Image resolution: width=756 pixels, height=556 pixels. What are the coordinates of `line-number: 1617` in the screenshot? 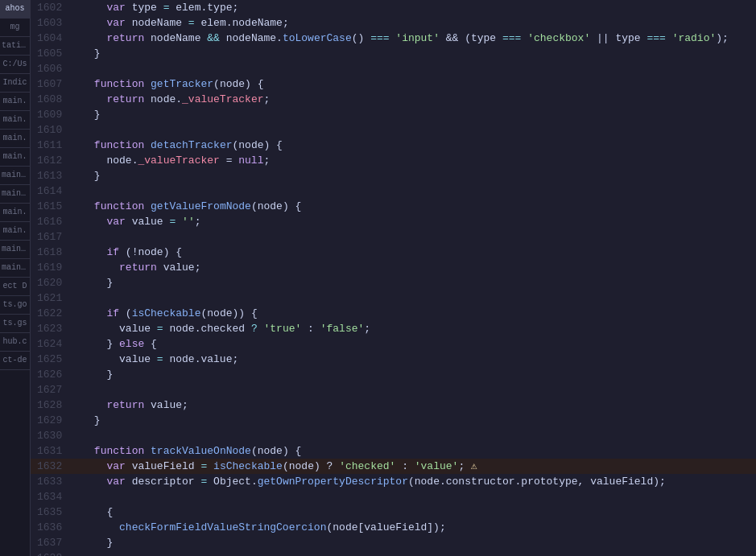 It's located at (53, 237).